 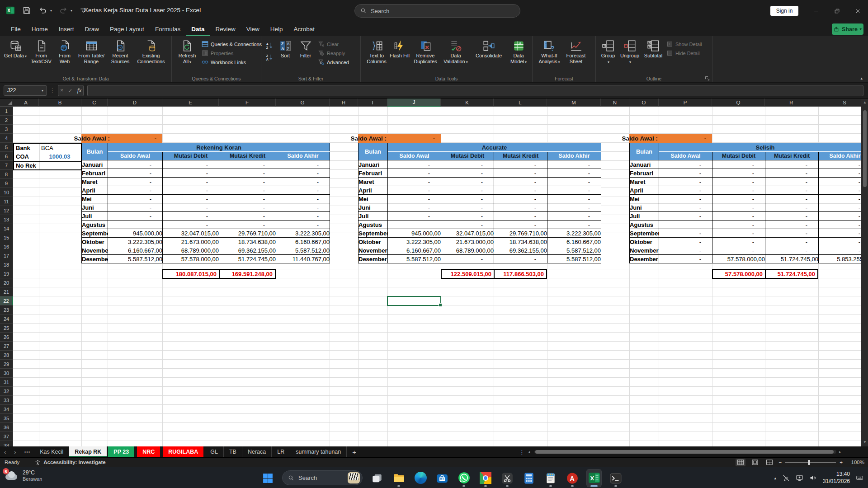 I want to click on remove-duplicates-button: Remove Duplicates, so click(x=425, y=52).